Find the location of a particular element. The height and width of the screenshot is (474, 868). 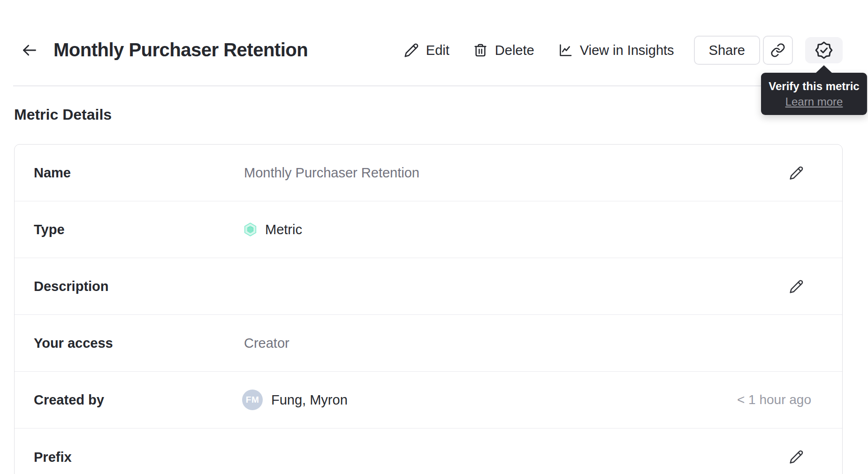

view-in-insights-button: View in Insights is located at coordinates (616, 51).